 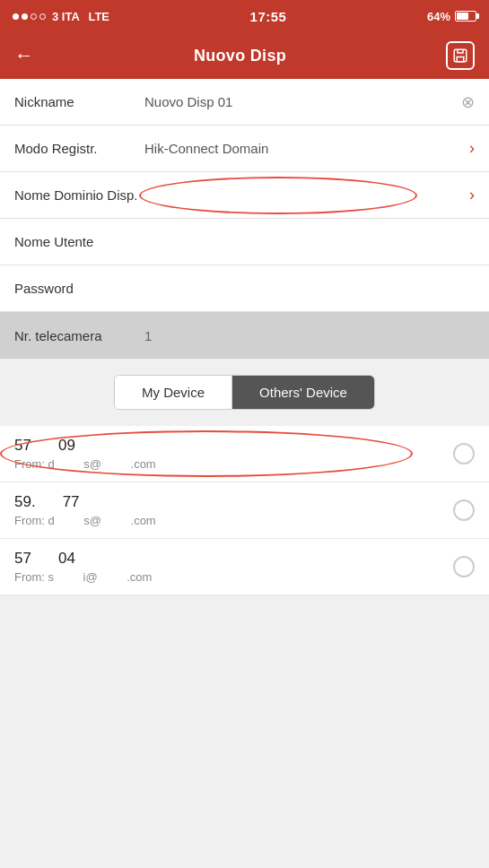 What do you see at coordinates (244, 511) in the screenshot?
I see `device-item: 59. 77 From: d s@ .com` at bounding box center [244, 511].